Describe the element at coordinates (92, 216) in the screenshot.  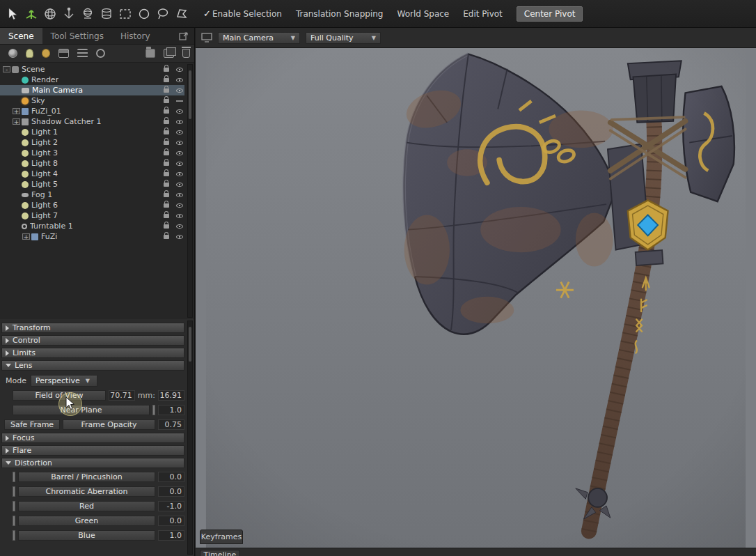
I see `tree-item: Light 7` at that location.